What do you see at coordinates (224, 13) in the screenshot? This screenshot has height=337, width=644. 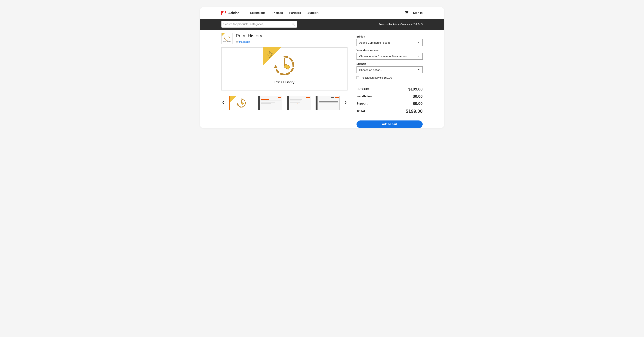 I see `adobe-logo-icon` at bounding box center [224, 13].